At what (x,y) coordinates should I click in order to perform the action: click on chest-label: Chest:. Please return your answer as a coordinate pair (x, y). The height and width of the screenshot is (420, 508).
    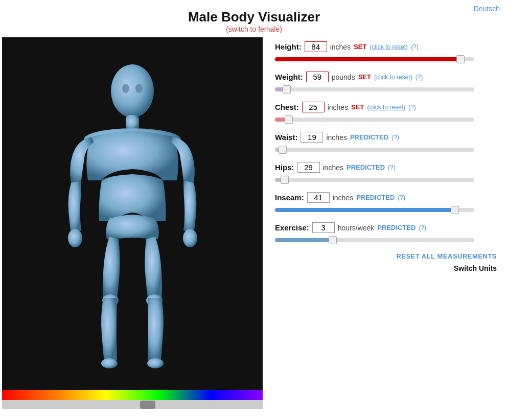
    Looking at the image, I should click on (287, 107).